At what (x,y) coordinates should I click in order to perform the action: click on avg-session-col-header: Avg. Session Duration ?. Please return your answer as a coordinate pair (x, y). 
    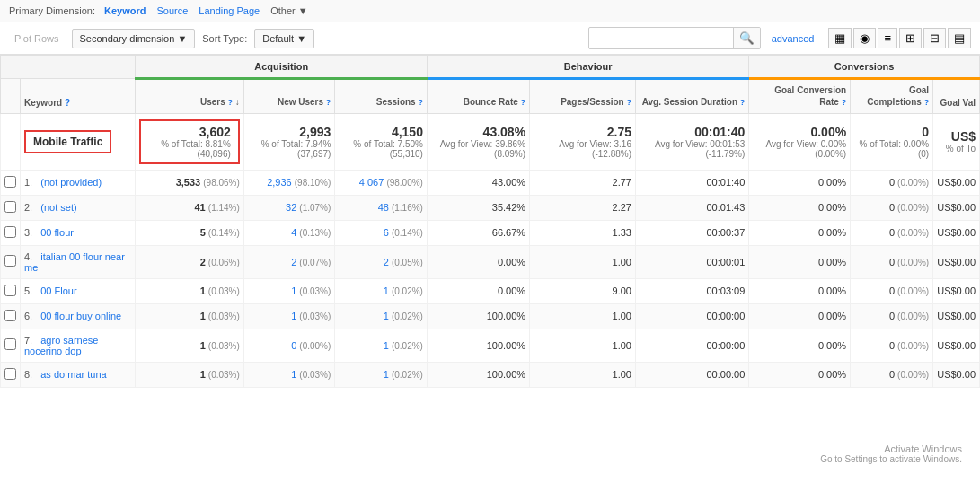
    Looking at the image, I should click on (693, 97).